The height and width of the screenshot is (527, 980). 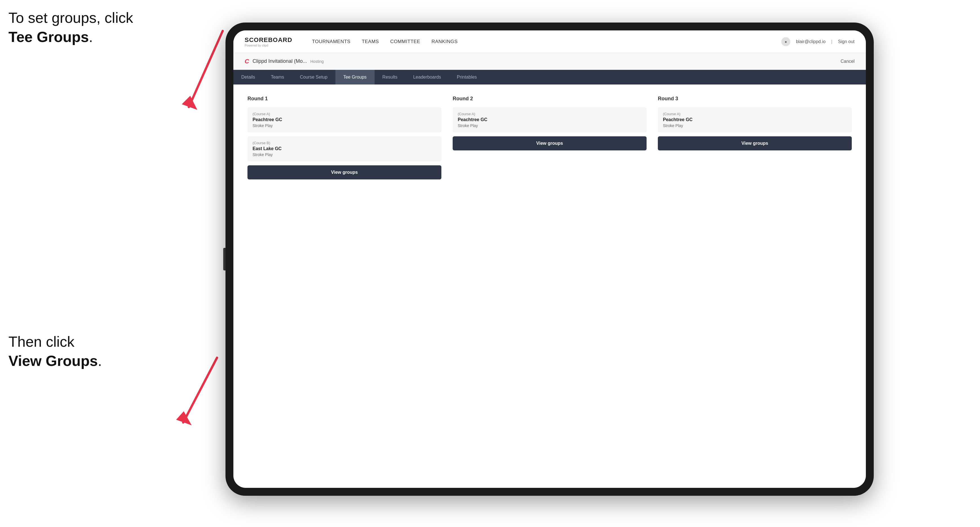 I want to click on tab-details: Details, so click(x=248, y=77).